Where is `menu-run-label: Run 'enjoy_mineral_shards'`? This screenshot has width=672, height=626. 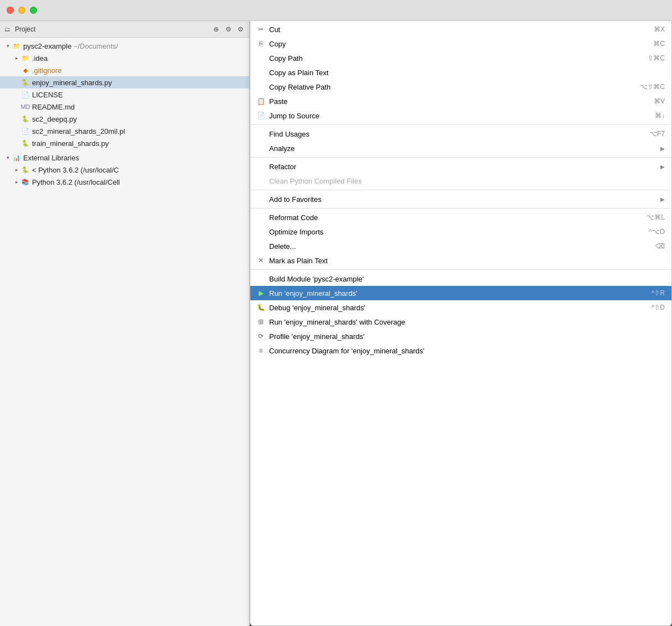
menu-run-label: Run 'enjoy_mineral_shards' is located at coordinates (455, 293).